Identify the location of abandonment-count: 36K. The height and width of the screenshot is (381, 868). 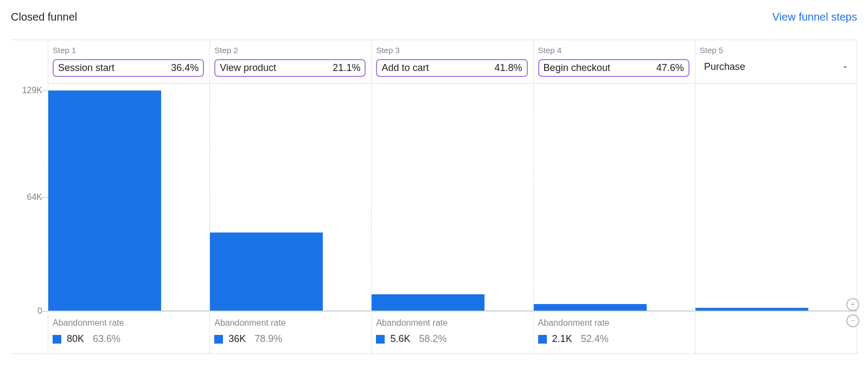
(237, 339).